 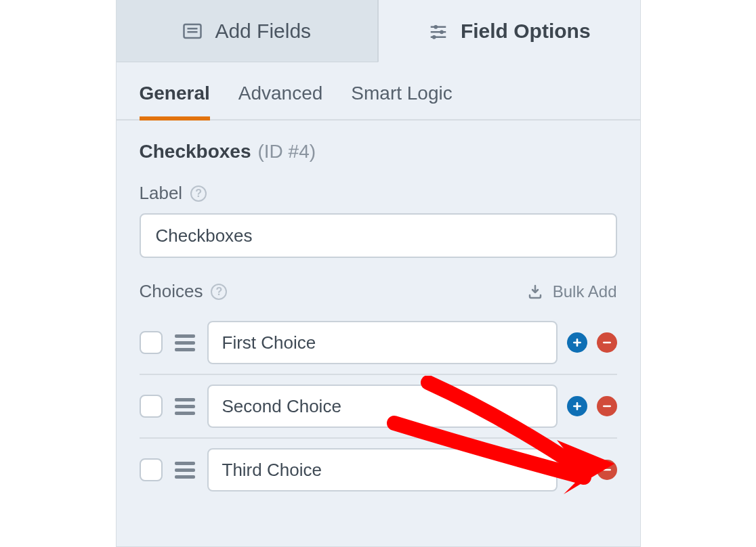 I want to click on sub-tab-smart-logic: Smart Logic, so click(x=401, y=102).